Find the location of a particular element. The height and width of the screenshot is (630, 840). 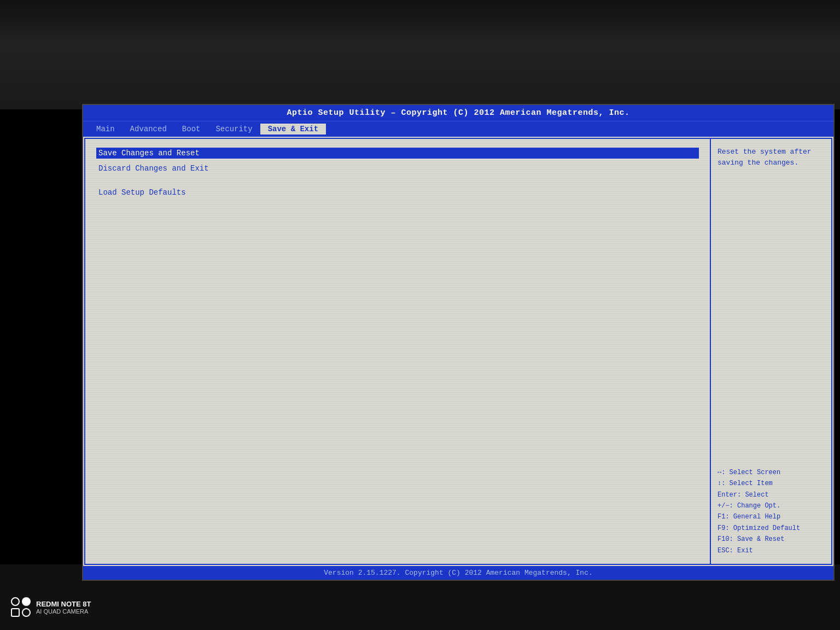

phone-sub: AI QUAD CAMERA is located at coordinates (63, 611).